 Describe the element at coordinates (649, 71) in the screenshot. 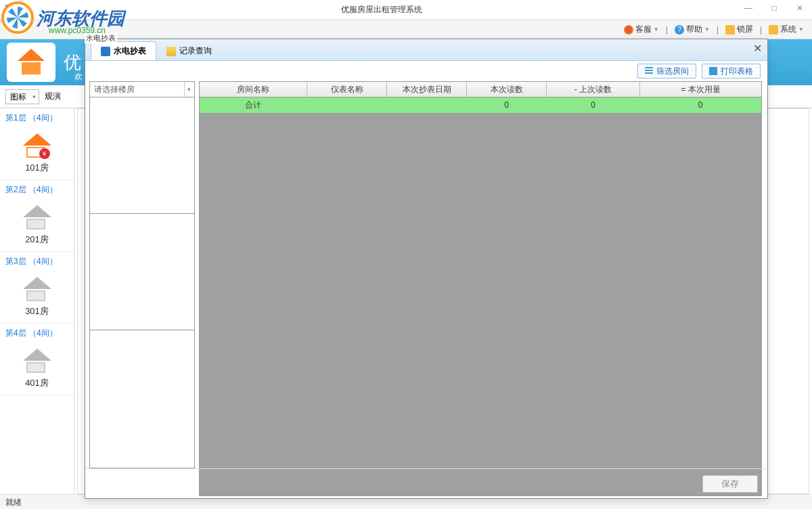

I see `list-icon` at that location.